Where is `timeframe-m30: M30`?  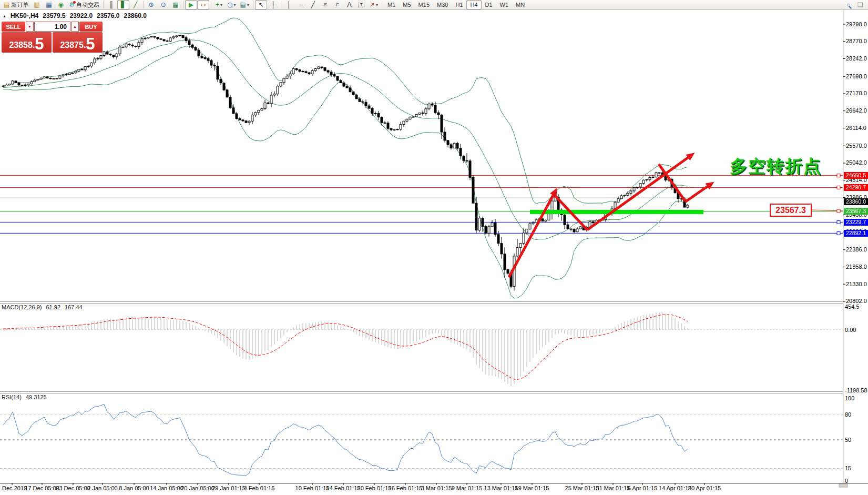
timeframe-m30: M30 is located at coordinates (443, 5).